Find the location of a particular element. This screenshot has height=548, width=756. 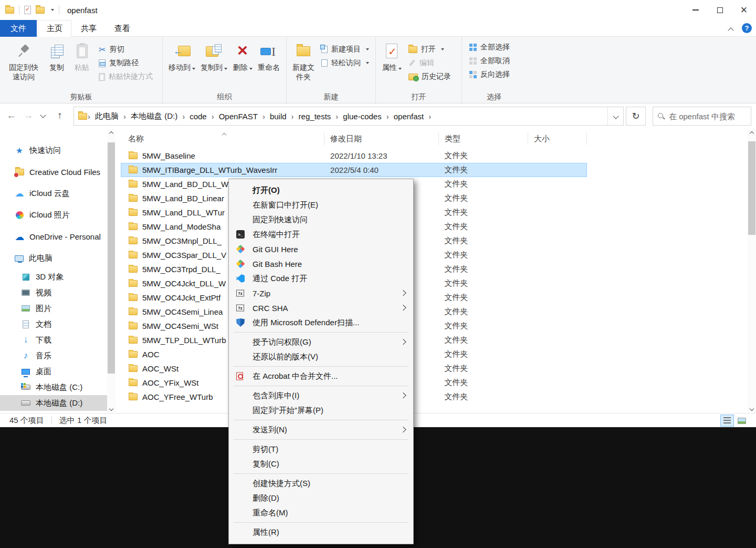

context-menu-item-7zip: 7-Zip is located at coordinates (321, 293).